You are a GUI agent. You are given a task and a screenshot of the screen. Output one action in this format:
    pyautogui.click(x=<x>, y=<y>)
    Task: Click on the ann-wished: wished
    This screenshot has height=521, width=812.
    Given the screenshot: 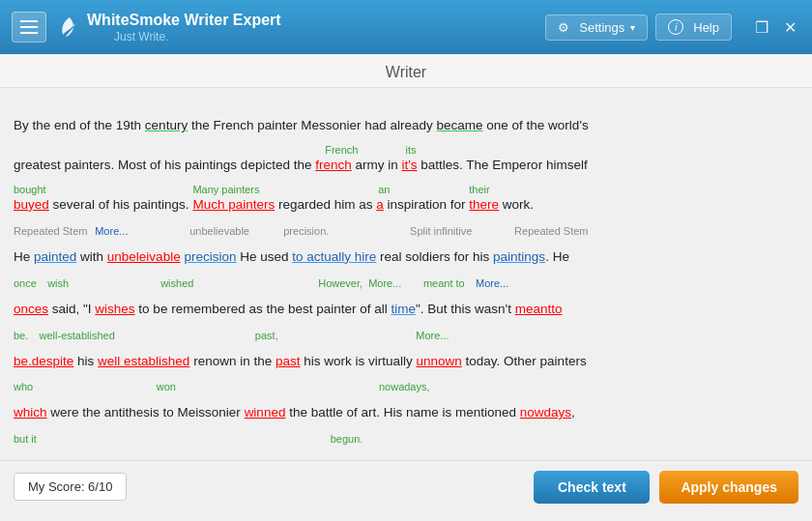 What is the action you would take?
    pyautogui.click(x=177, y=283)
    